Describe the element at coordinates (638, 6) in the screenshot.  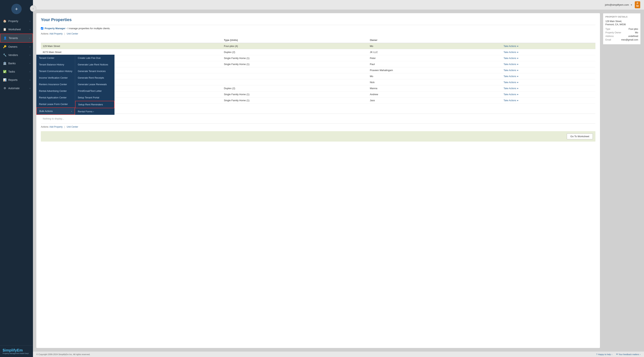
I see `plan-number: 50` at that location.